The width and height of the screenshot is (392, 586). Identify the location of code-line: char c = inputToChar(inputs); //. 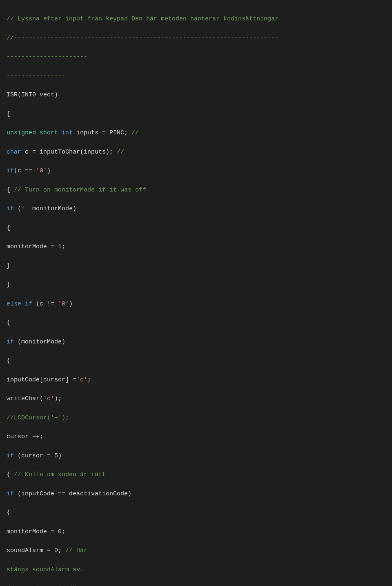
(196, 152).